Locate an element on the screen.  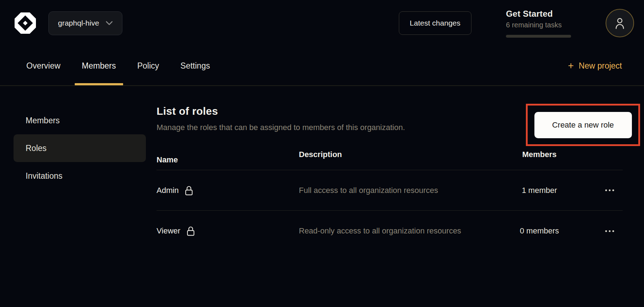
role-description-cell: Full access to all organization resource… is located at coordinates (398, 190).